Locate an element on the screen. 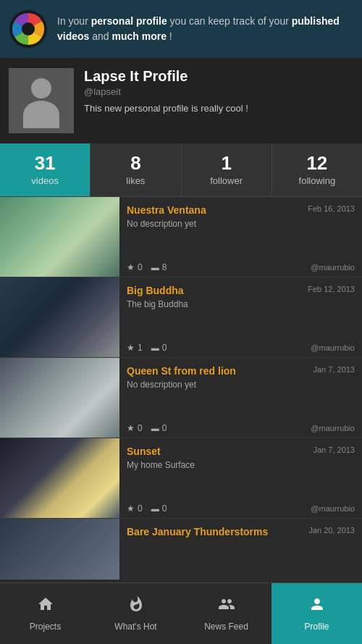 The height and width of the screenshot is (644, 362). profile-bio: This new personal profile is really cool… is located at coordinates (219, 109).